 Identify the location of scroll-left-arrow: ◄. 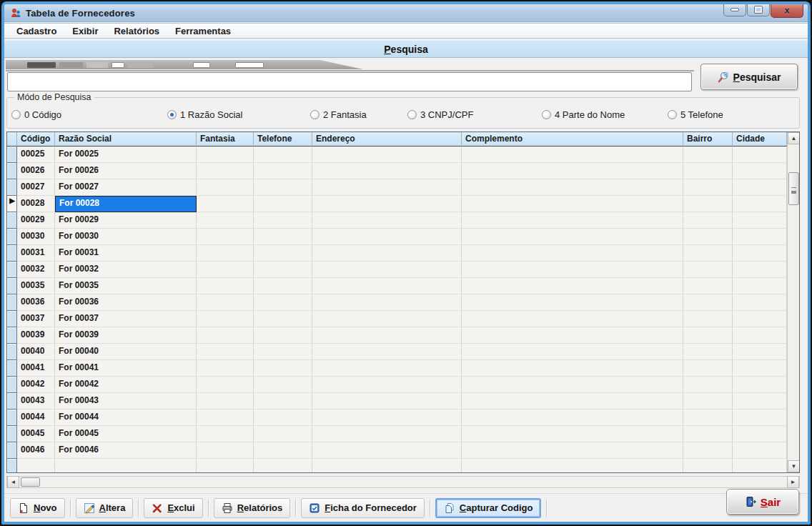
(13, 482).